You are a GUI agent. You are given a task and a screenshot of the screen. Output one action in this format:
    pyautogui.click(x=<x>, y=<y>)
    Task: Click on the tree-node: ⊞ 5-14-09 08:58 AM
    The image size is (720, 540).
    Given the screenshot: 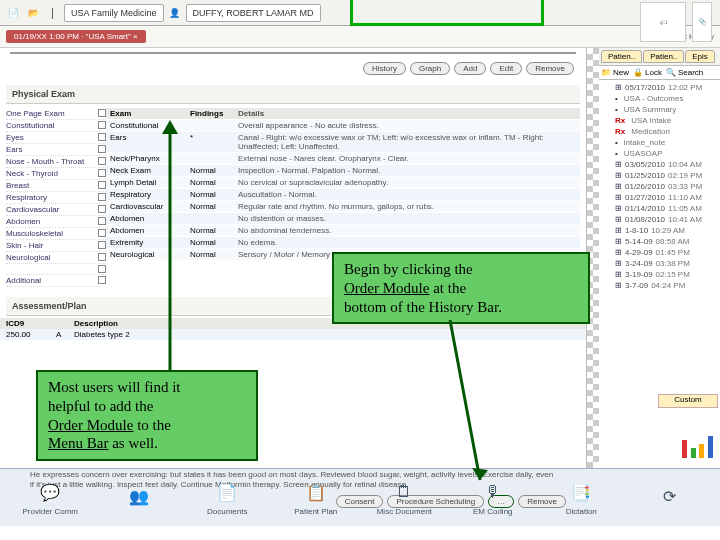 What is the action you would take?
    pyautogui.click(x=662, y=242)
    